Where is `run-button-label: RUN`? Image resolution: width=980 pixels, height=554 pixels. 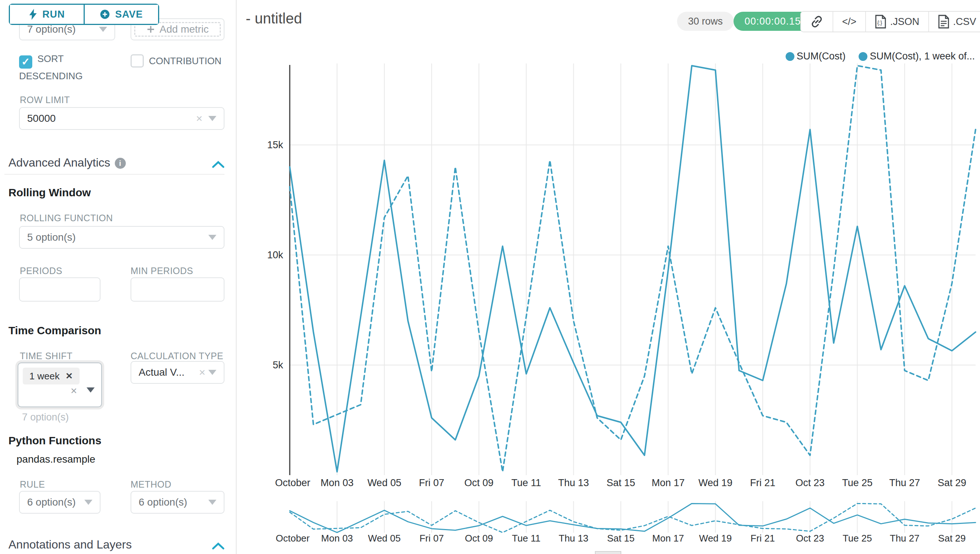 run-button-label: RUN is located at coordinates (54, 14).